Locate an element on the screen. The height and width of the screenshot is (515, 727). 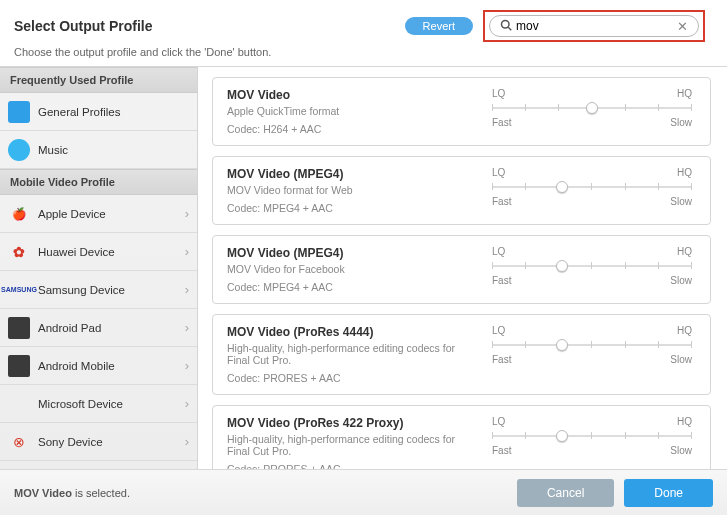
profile-card: MOV Video (ProRes 422 Proxy) High-qualit… is located at coordinates (462, 440).